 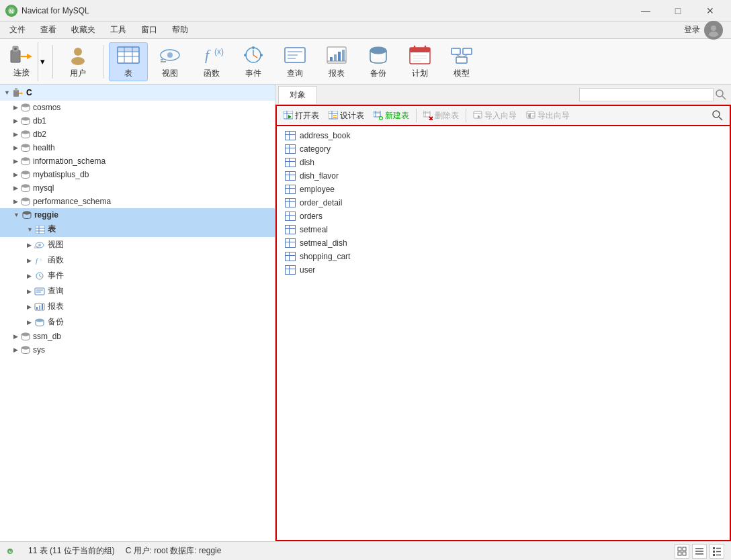 What do you see at coordinates (137, 215) in the screenshot?
I see `sidebar-item-reggie: ▼ reggie` at bounding box center [137, 215].